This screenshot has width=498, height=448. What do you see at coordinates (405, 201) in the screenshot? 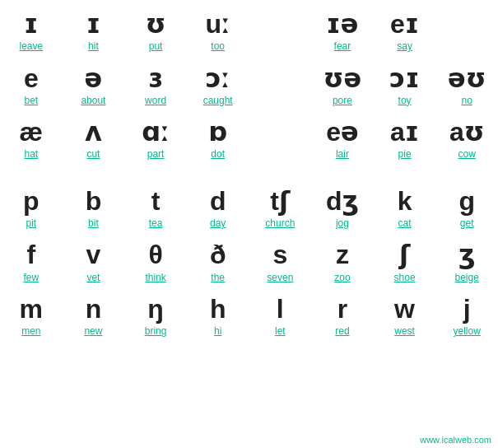
I see `phoneme-symbol: k` at bounding box center [405, 201].